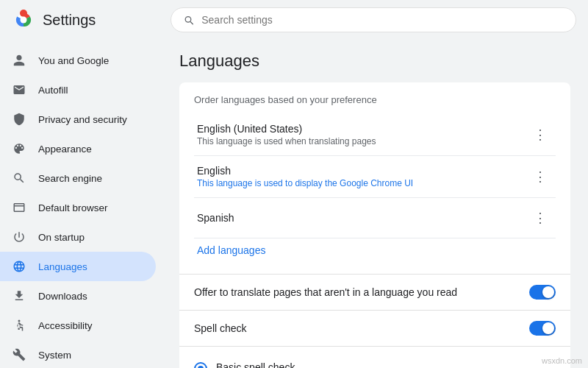 The height and width of the screenshot is (368, 588). I want to click on sidebar-label-appearance: Appearance, so click(65, 149).